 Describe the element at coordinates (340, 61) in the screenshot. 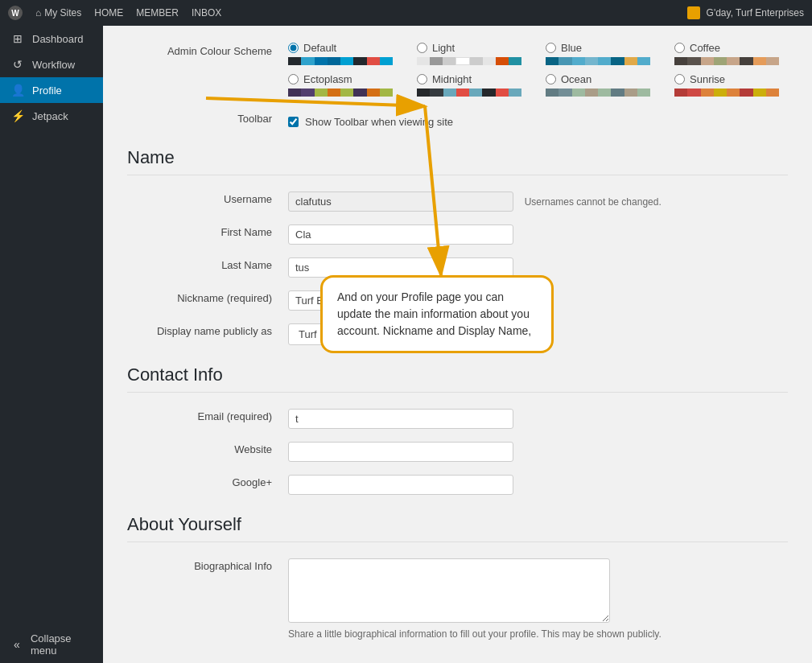

I see `colour-swatches-default` at that location.